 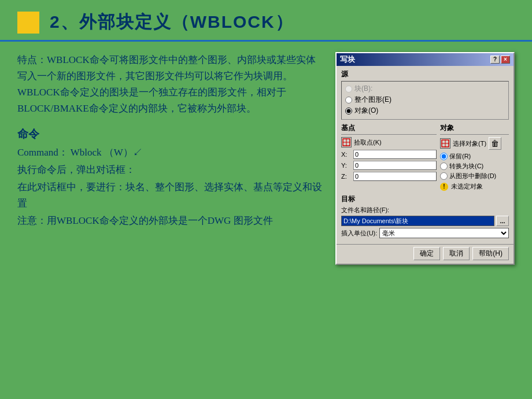 I want to click on keep-radio, so click(x=444, y=156).